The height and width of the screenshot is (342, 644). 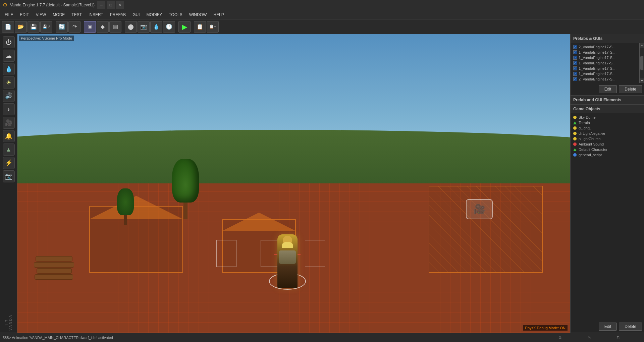 What do you see at coordinates (605, 63) in the screenshot?
I see `prefab-item-4: ✓ 1_VandaEngine17-S....` at bounding box center [605, 63].